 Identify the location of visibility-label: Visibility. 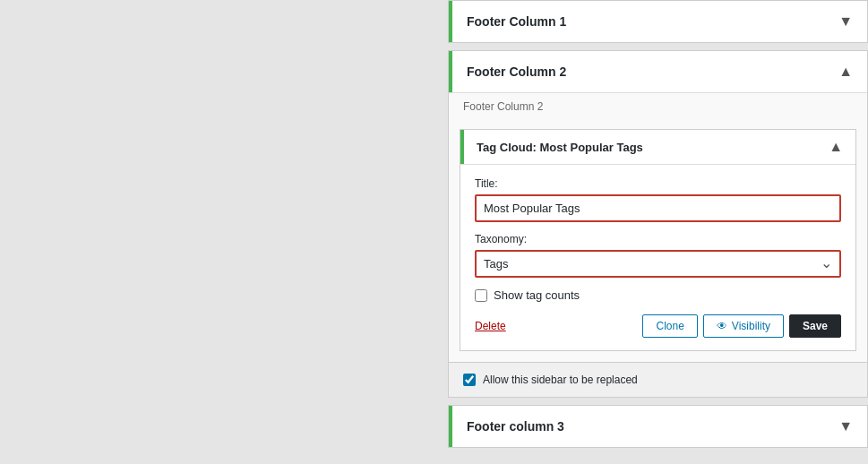
(751, 326).